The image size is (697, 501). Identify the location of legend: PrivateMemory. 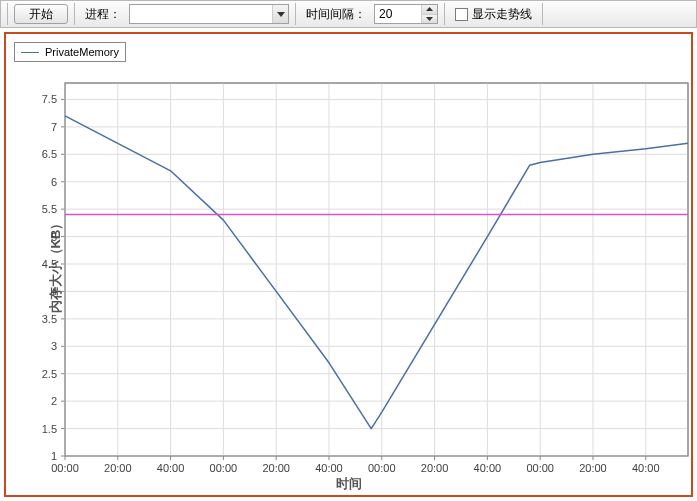
(70, 52).